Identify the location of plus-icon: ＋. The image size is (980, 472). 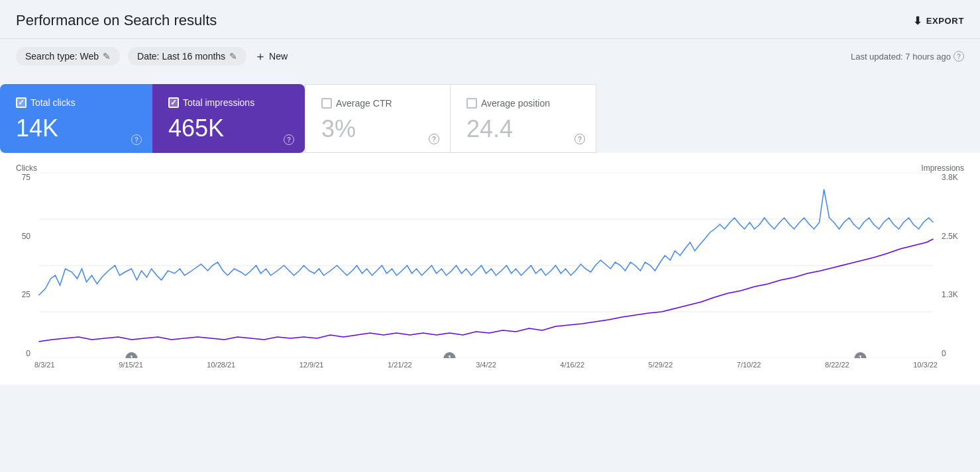
(260, 56).